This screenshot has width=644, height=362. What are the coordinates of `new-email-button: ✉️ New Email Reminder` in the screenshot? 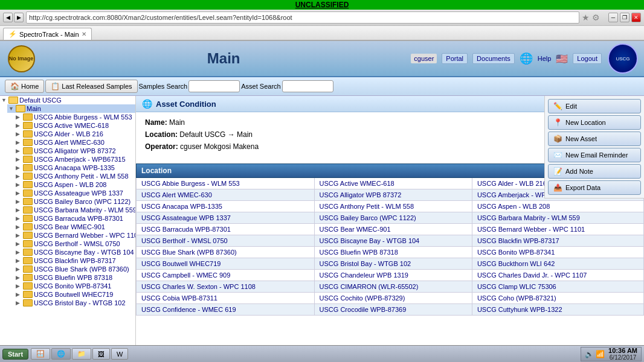 It's located at (594, 155).